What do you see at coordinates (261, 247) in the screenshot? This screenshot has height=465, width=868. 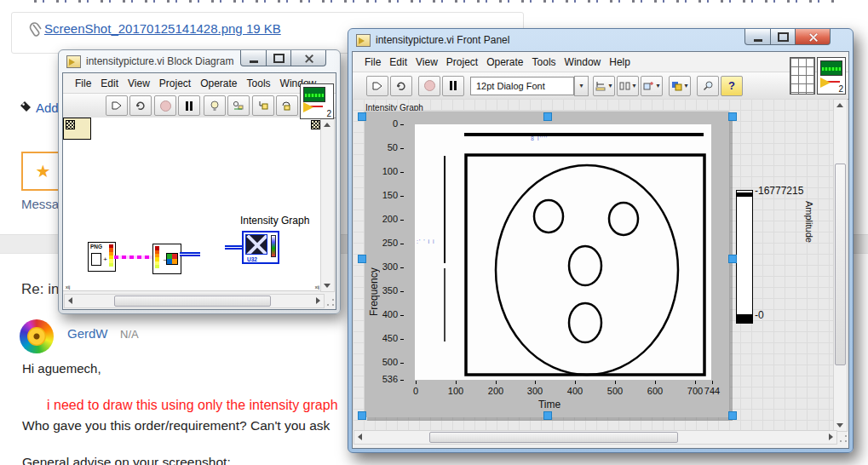 I see `intensity-graph-terminal: U32` at bounding box center [261, 247].